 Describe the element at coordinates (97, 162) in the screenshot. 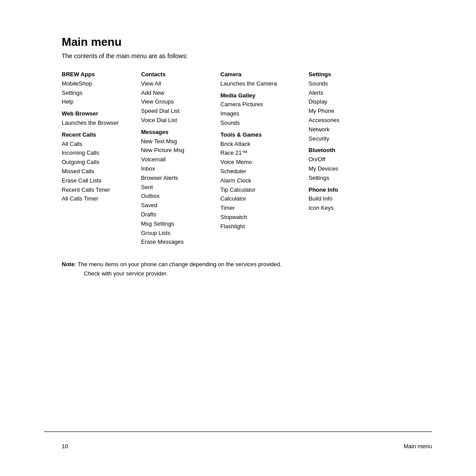

I see `menu-item: Outgoing Calls` at that location.